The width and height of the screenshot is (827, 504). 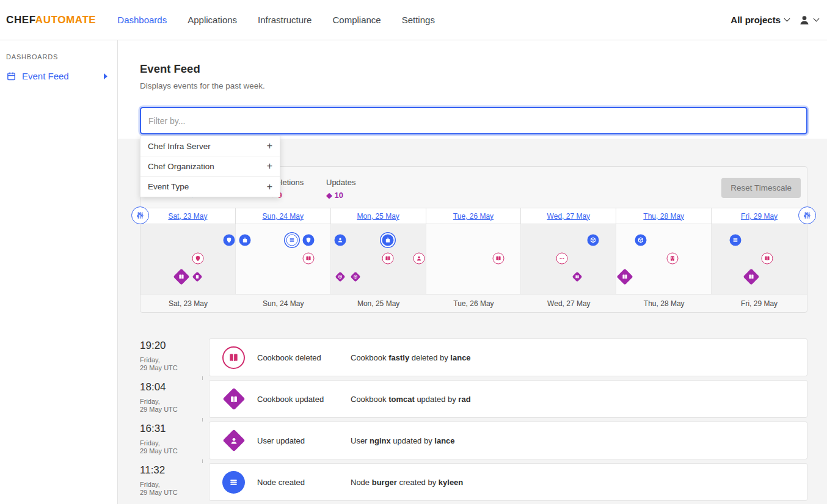 What do you see at coordinates (198, 259) in the screenshot?
I see `client-deleted-event` at bounding box center [198, 259].